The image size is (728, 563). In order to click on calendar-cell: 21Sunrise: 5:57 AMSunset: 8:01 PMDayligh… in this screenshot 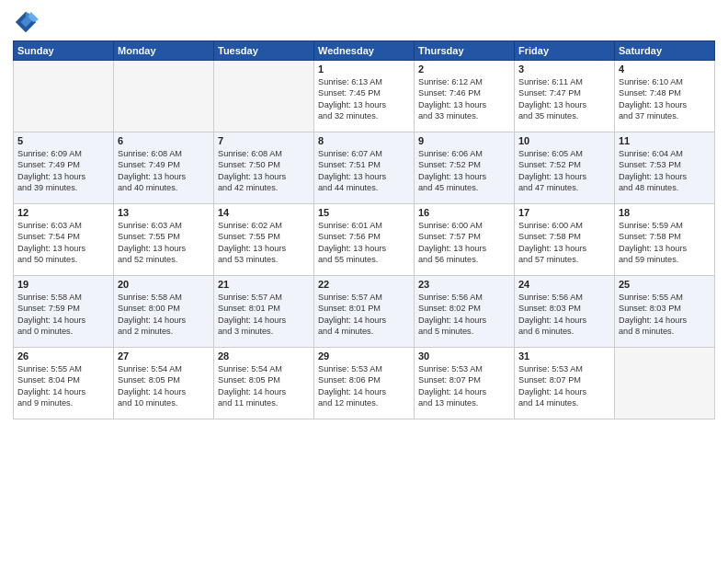, I will do `click(265, 312)`.